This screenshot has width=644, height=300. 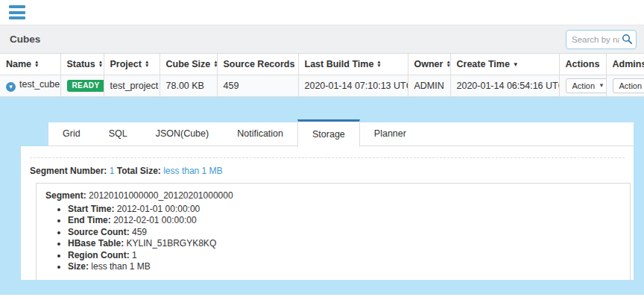 What do you see at coordinates (344, 210) in the screenshot?
I see `list-item: Start Time: 2012-01-01 00:00:00` at bounding box center [344, 210].